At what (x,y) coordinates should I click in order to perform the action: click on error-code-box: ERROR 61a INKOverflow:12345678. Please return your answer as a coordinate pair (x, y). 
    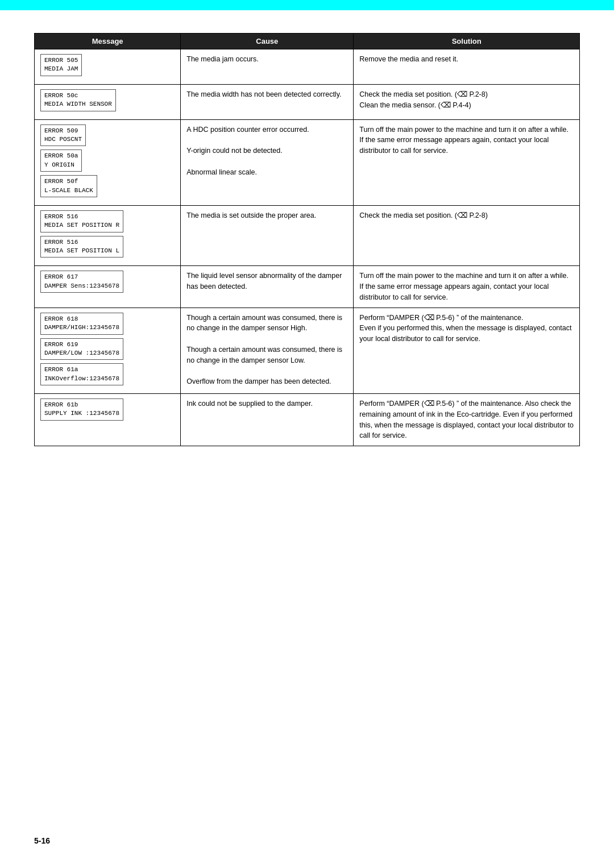
    Looking at the image, I should click on (82, 374).